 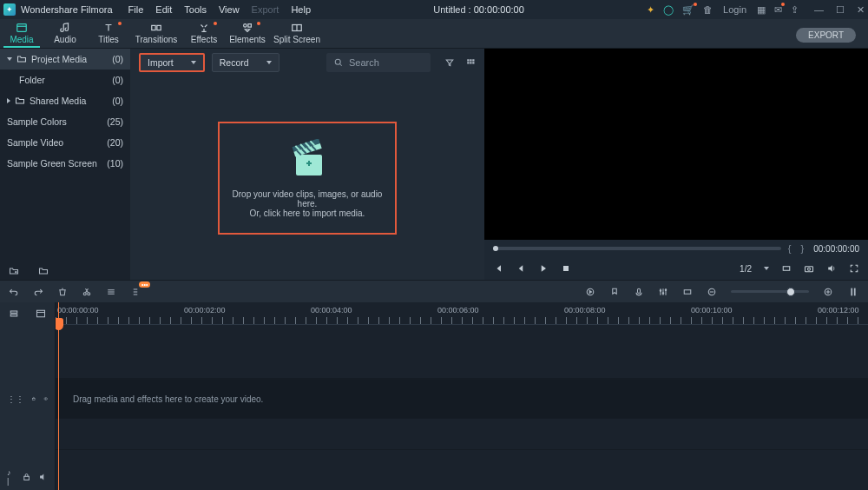 What do you see at coordinates (246, 63) in the screenshot?
I see `record-dropdown: Record` at bounding box center [246, 63].